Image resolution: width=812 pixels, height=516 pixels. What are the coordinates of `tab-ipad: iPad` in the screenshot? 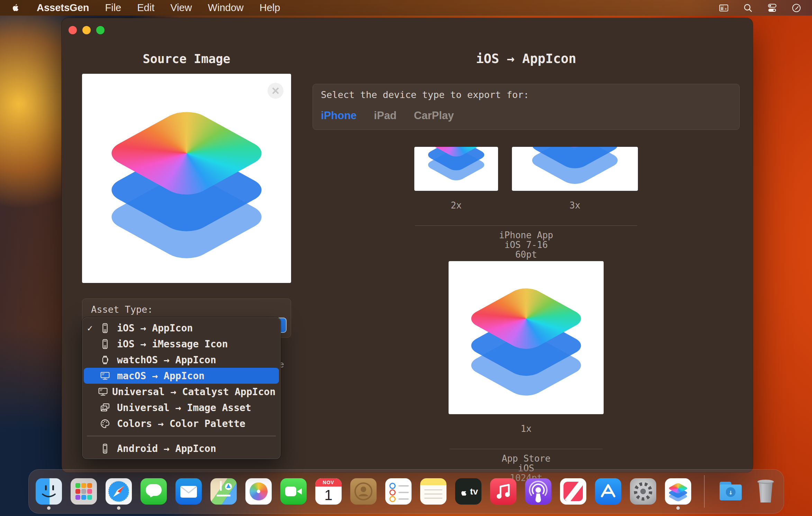 It's located at (385, 116).